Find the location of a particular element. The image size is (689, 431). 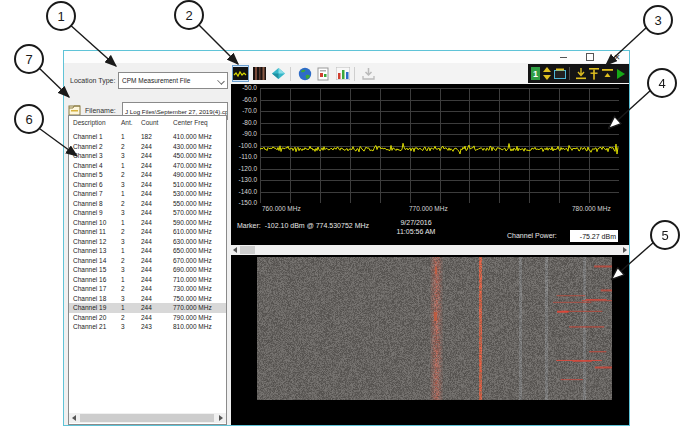

location-type-label: Location Type: is located at coordinates (92, 80).